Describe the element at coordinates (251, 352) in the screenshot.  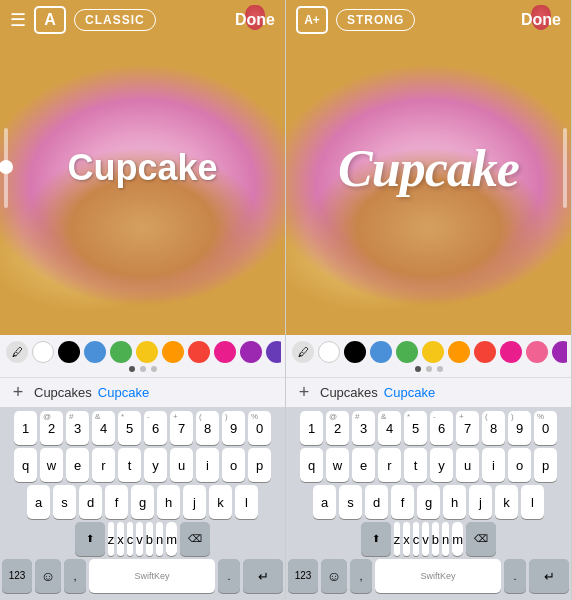
I see `color-purple-left` at that location.